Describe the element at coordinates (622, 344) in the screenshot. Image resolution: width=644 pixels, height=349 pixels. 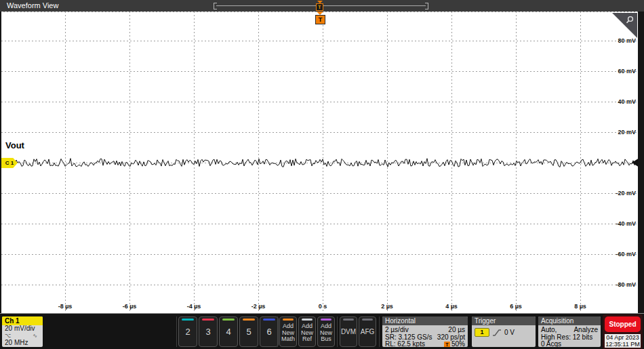
I see `time: 12:35:11 PM` at that location.